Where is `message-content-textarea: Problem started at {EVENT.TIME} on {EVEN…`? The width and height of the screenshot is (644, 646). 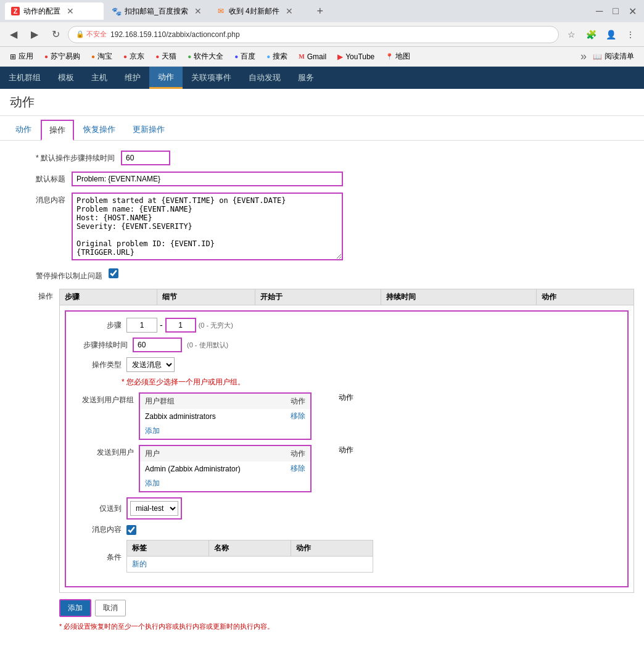 message-content-textarea: Problem started at {EVENT.TIME} on {EVEN… is located at coordinates (207, 226).